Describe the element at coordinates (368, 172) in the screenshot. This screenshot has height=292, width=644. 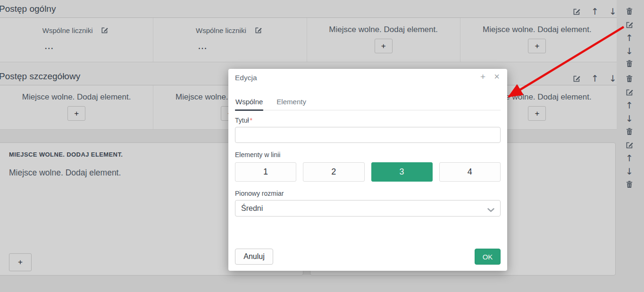
I see `inline-count-options: 1 2 3 4` at that location.